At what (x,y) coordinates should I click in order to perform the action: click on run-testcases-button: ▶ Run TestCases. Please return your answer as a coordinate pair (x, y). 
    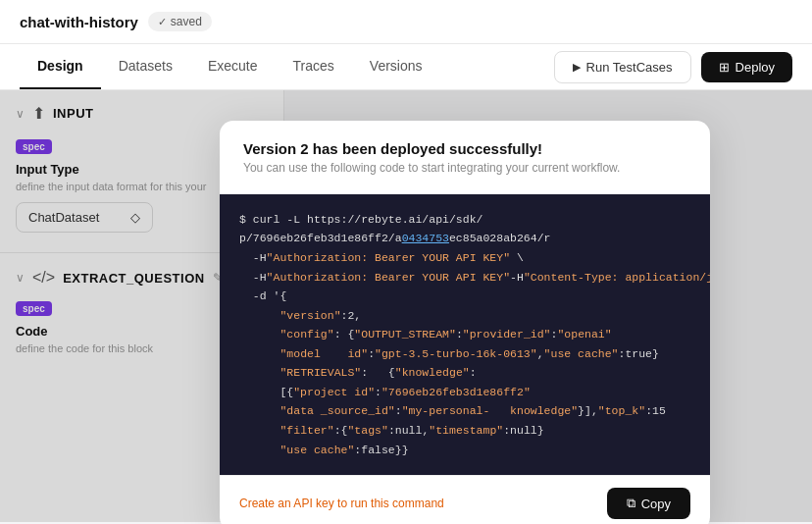
    Looking at the image, I should click on (623, 67).